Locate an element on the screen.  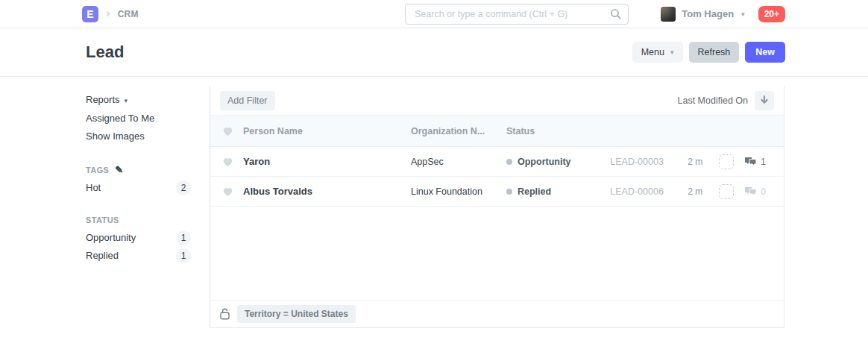
status-heading: STATUS is located at coordinates (139, 220).